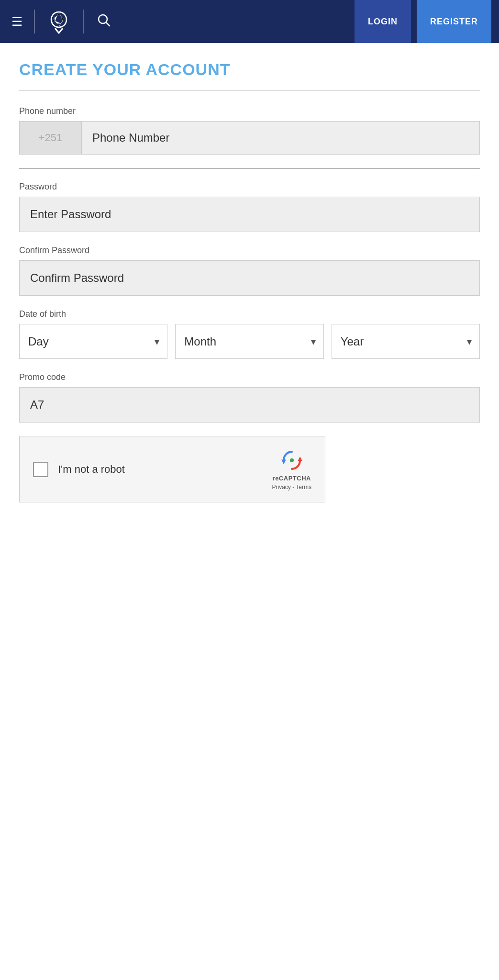 The height and width of the screenshot is (980, 499). What do you see at coordinates (51, 138) in the screenshot?
I see `country-code-display: +251` at bounding box center [51, 138].